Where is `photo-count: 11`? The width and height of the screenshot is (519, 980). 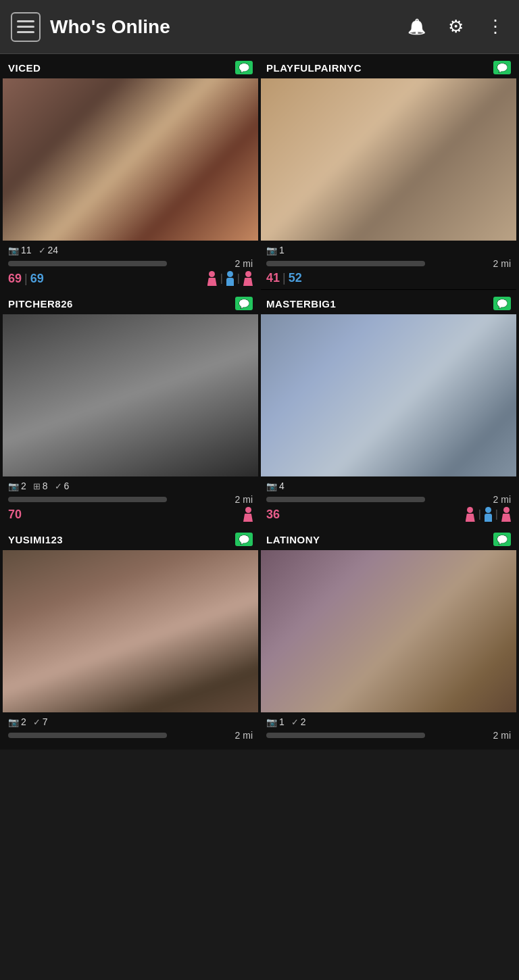 photo-count: 11 is located at coordinates (20, 250).